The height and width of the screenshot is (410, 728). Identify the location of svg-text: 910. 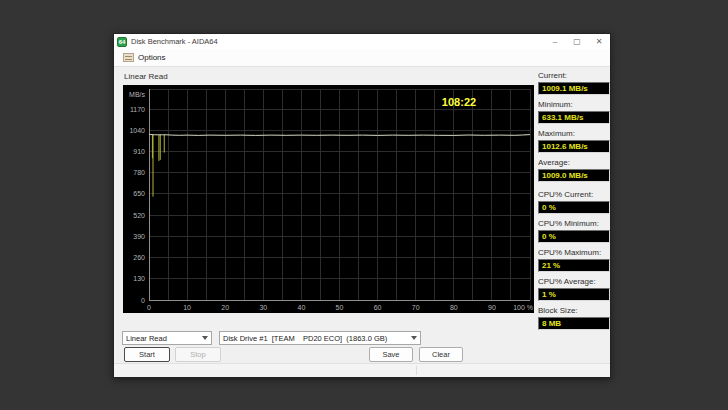
(139, 152).